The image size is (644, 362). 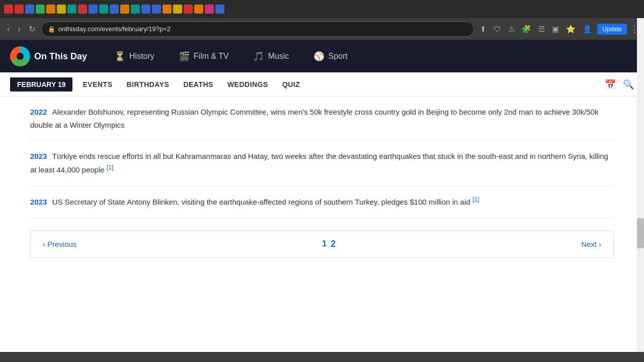 What do you see at coordinates (291, 84) in the screenshot?
I see `sub-nav-quiz: QUIZ` at bounding box center [291, 84].